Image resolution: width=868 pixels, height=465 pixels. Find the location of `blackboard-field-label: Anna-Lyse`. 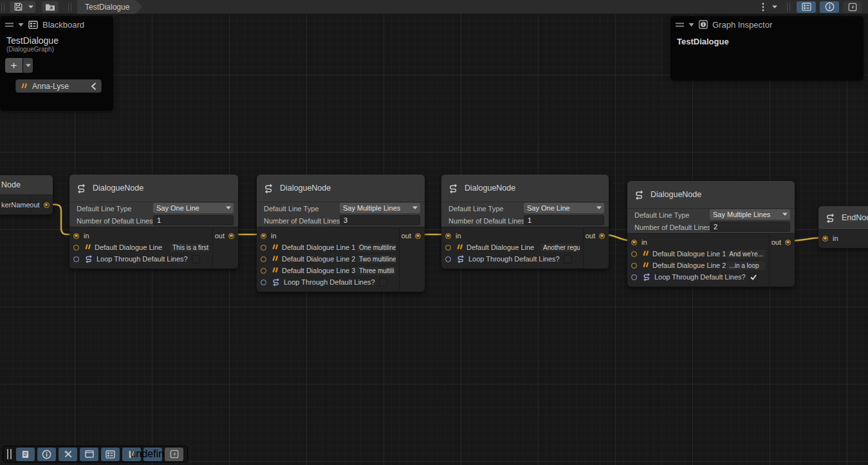

blackboard-field-label: Anna-Lyse is located at coordinates (59, 86).